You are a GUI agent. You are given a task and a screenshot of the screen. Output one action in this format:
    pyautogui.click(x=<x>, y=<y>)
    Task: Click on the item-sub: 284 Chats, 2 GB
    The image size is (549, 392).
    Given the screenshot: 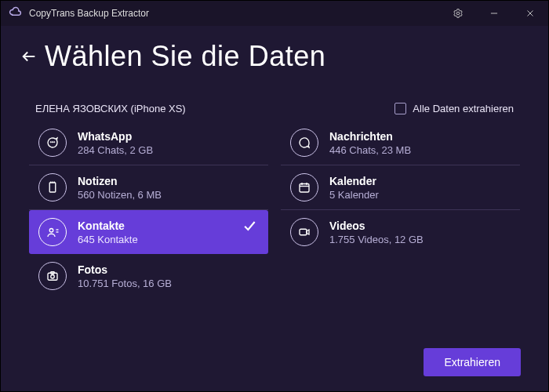 What is the action you would take?
    pyautogui.click(x=115, y=151)
    